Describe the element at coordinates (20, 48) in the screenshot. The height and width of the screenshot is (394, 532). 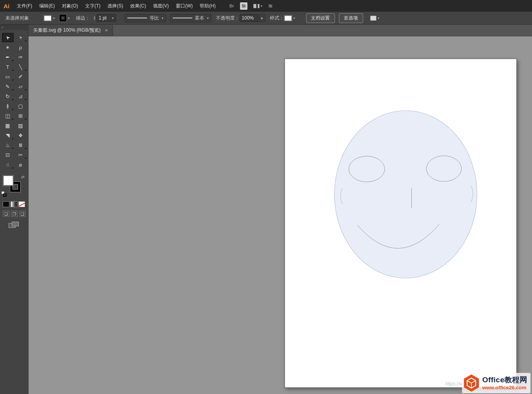
I see `lasso-tool-icon: ρ` at that location.